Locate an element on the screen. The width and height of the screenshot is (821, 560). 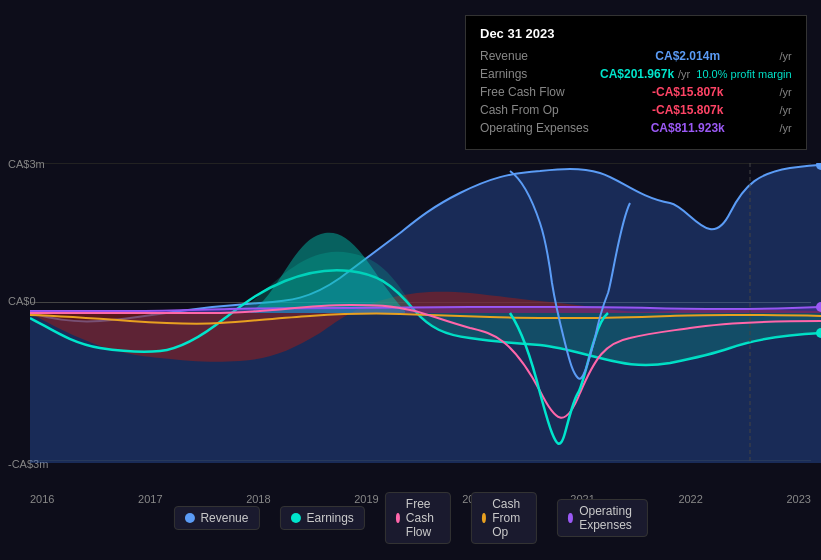
tooltip-label-fcf: Free Cash Flow is located at coordinates (540, 92).